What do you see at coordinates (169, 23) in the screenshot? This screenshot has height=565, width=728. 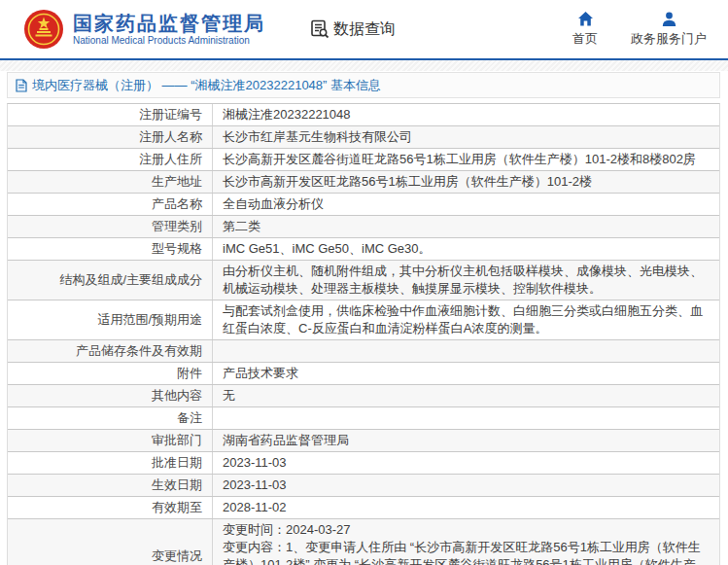 I see `site-title: 国家药品监督管理局` at bounding box center [169, 23].